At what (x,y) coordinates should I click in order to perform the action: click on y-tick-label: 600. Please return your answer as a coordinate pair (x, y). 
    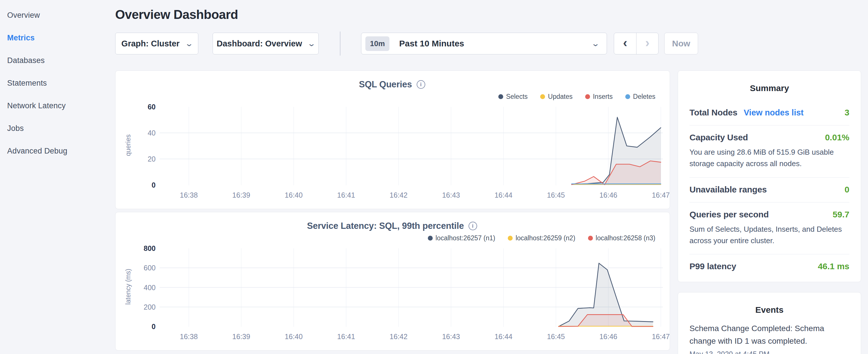
    Looking at the image, I should click on (150, 268).